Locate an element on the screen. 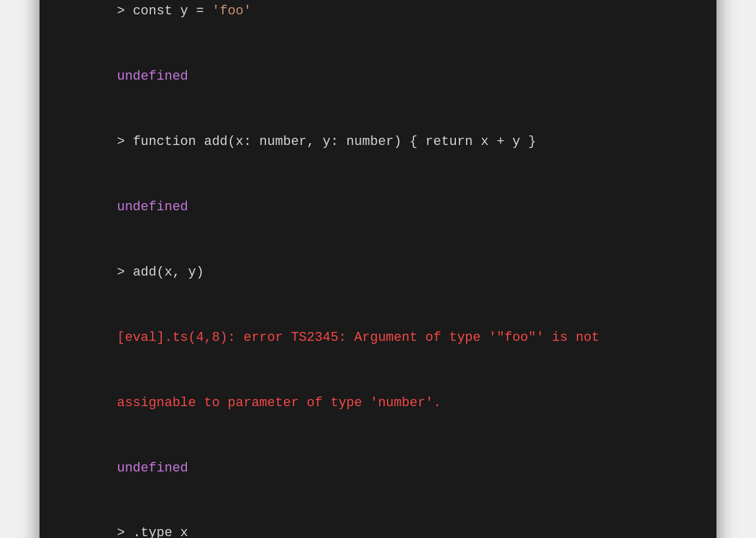  terminal-line: > add(x, y) is located at coordinates (378, 273).